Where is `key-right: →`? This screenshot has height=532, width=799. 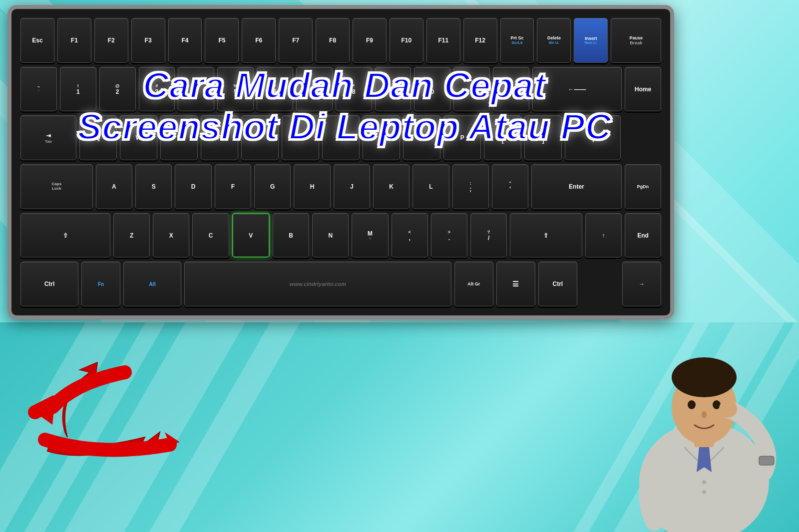
key-right: → is located at coordinates (642, 284).